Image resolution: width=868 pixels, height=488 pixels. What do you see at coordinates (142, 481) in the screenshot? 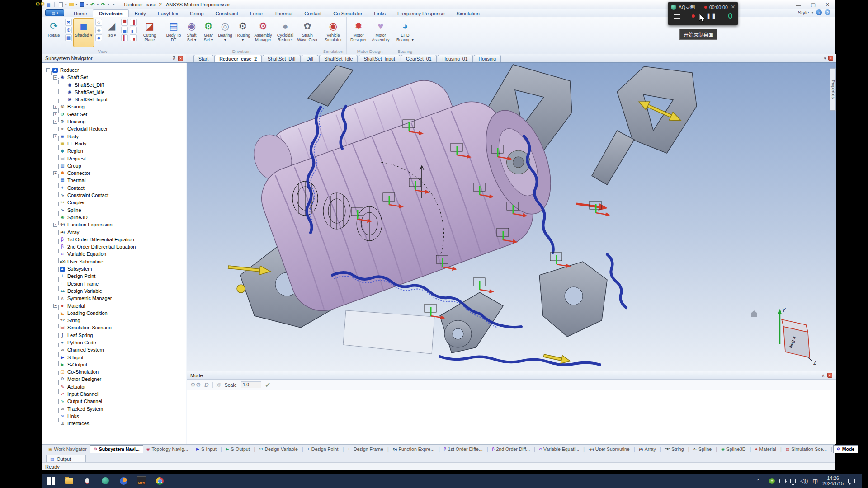
I see `mpr-app-icon: MPR` at bounding box center [142, 481].